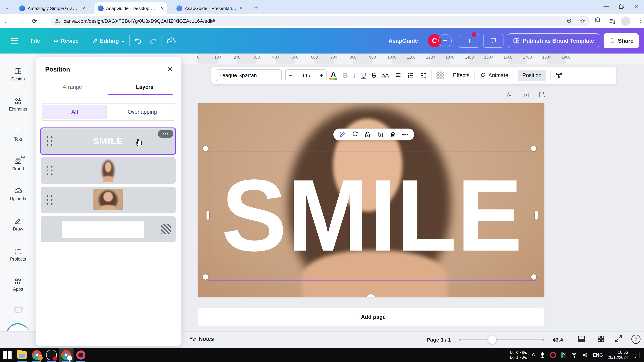 This screenshot has width=644, height=362. I want to click on spacing-button, so click(423, 75).